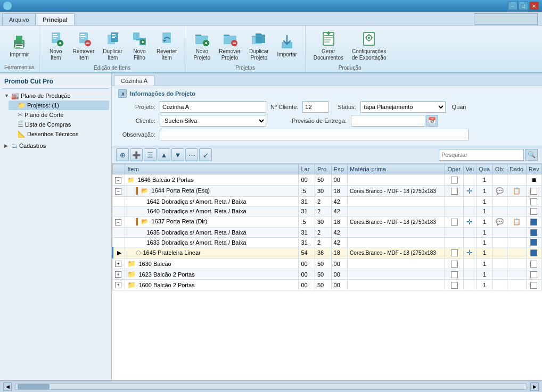 The width and height of the screenshot is (542, 392). I want to click on scroll-left-btn: ◀, so click(7, 387).